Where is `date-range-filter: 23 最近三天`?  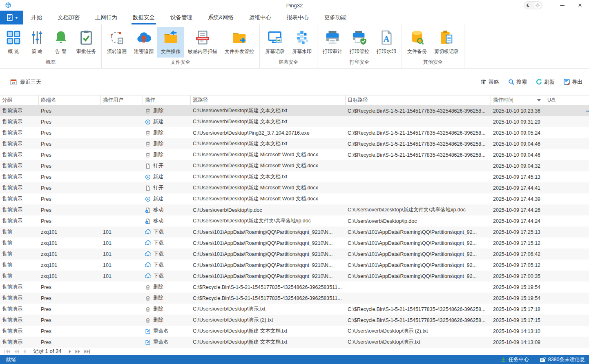 date-range-filter: 23 最近三天 is located at coordinates (25, 82).